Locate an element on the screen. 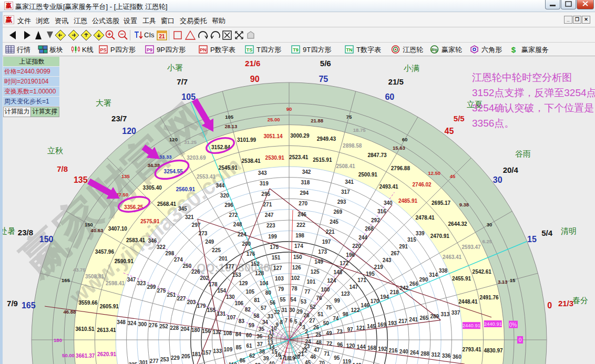 Image resolution: width=595 pixels, height=364 pixels. svg-text: 3 is located at coordinates (304, 328).